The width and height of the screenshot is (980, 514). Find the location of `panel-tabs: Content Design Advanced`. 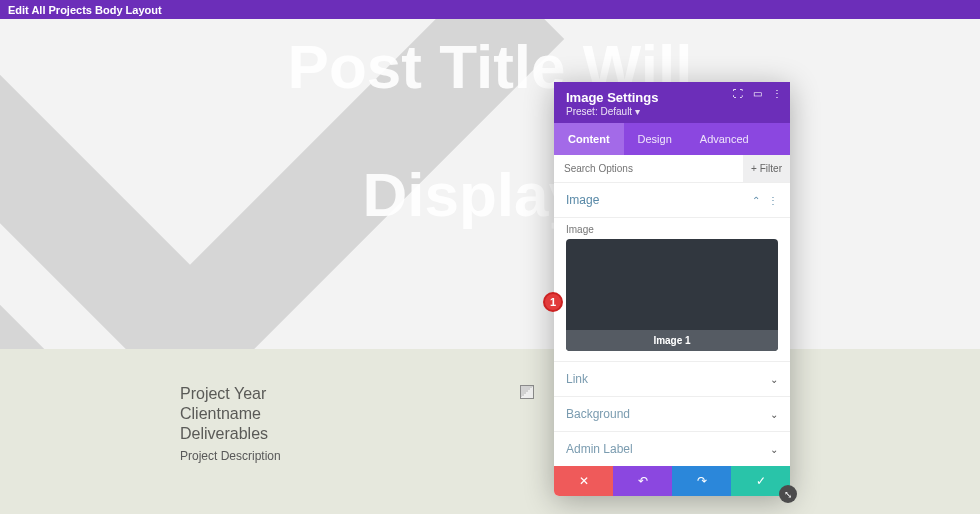

panel-tabs: Content Design Advanced is located at coordinates (672, 139).